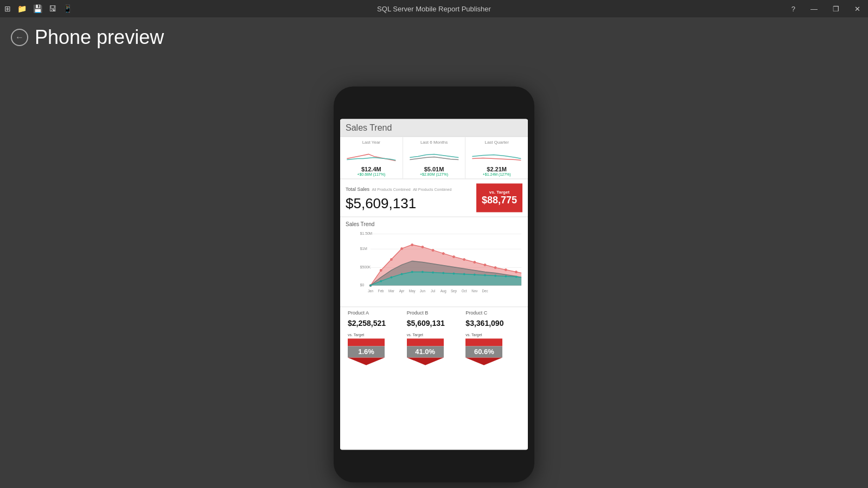  What do you see at coordinates (366, 361) in the screenshot?
I see `product-a-arrow` at bounding box center [366, 361].